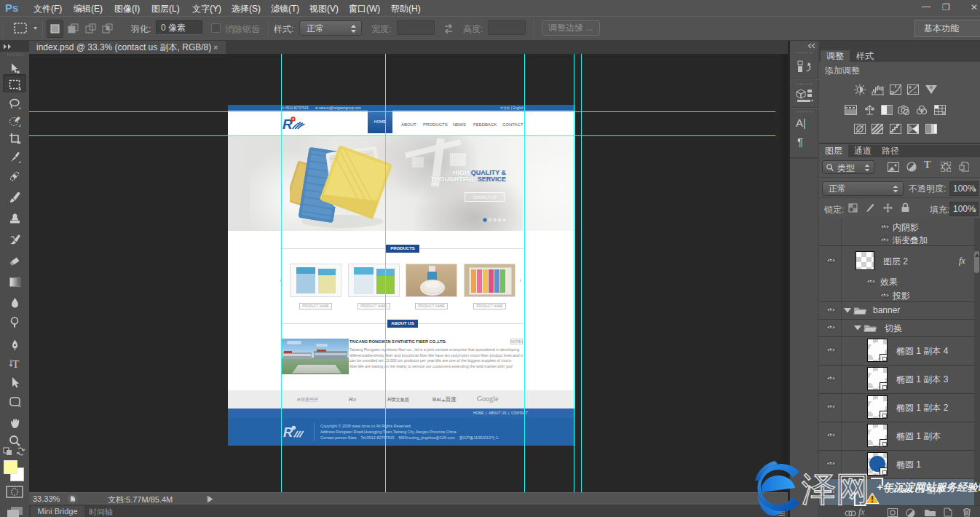  I want to click on svg-text: T, so click(16, 364).